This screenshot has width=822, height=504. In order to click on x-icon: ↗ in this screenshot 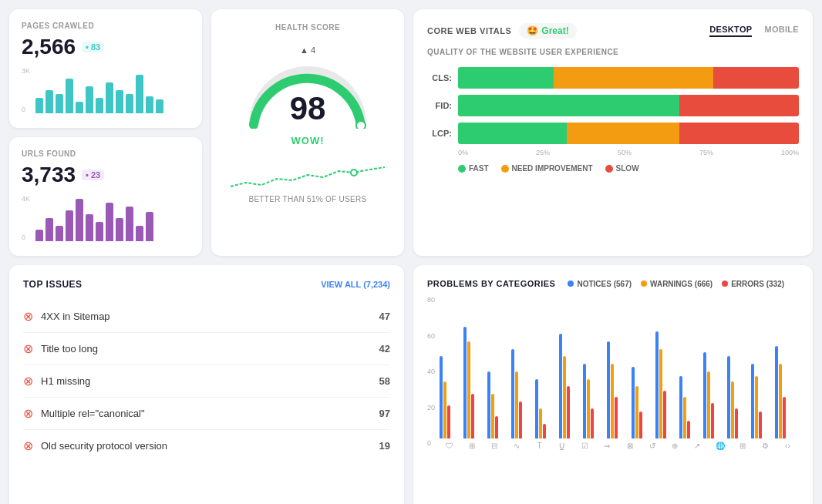, I will do `click(697, 445)`.